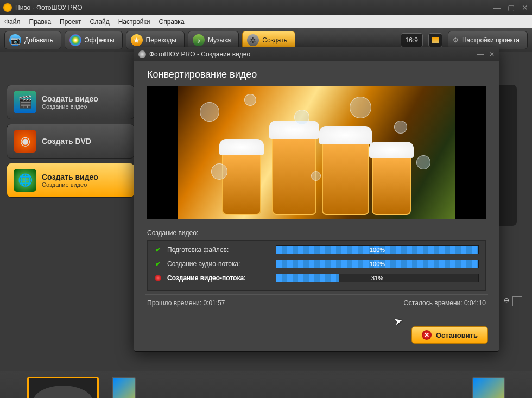  I want to click on dialog-title-text: ФотоШОУ PRO - Создание видео, so click(200, 54).